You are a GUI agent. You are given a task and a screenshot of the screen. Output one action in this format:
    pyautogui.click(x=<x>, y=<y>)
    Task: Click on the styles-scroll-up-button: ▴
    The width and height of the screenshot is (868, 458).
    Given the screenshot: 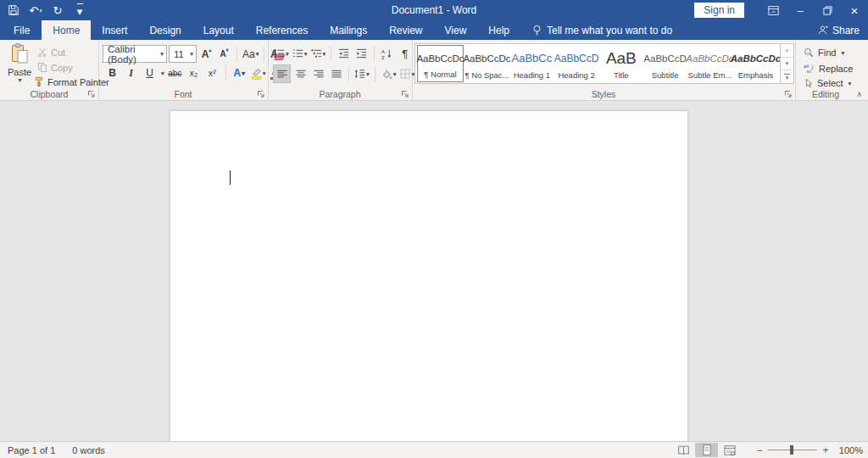 What is the action you would take?
    pyautogui.click(x=787, y=51)
    